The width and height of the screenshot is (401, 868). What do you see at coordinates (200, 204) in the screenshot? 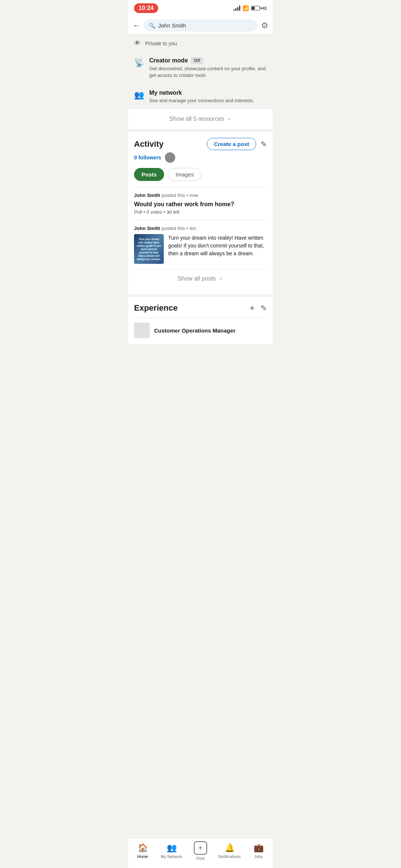
I see `post-title-1: Would you rather work from home?` at bounding box center [200, 204].